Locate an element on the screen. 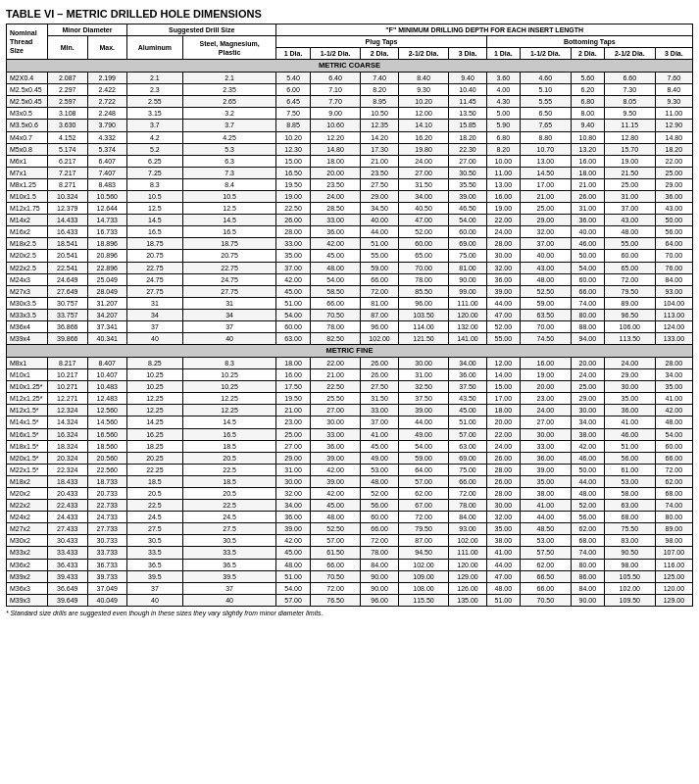  table-row: M8x18.2178.4078.258.318.0022.0026.0030.0… is located at coordinates (350, 363).